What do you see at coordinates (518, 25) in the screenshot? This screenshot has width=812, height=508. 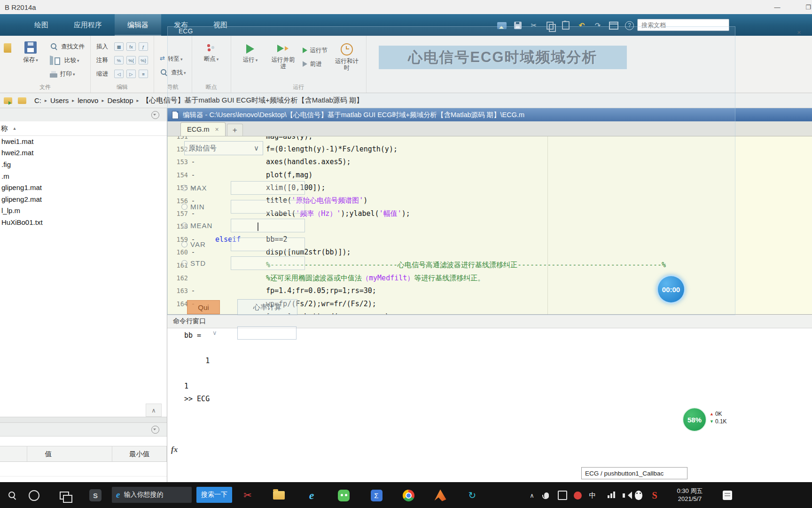 I see `save-icon` at bounding box center [518, 25].